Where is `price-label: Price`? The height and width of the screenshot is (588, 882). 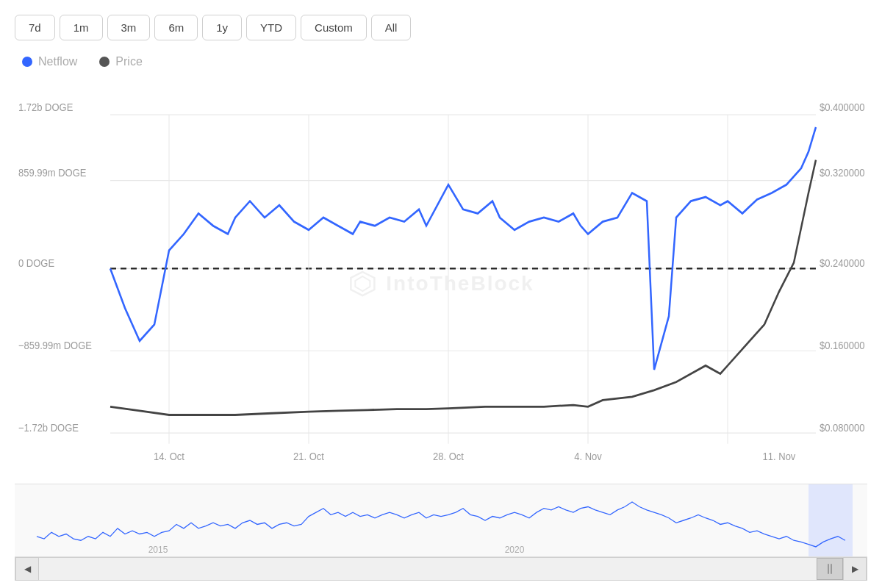
price-label: Price is located at coordinates (129, 62).